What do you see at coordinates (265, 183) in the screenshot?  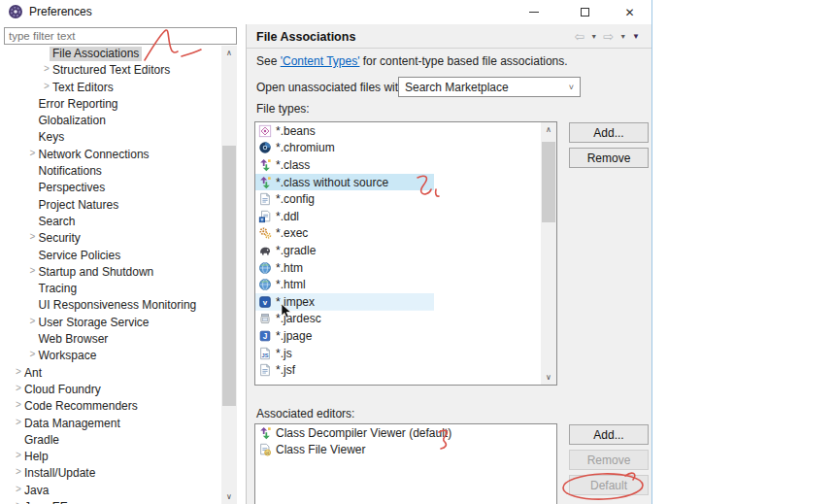 I see `decompiler-icon` at bounding box center [265, 183].